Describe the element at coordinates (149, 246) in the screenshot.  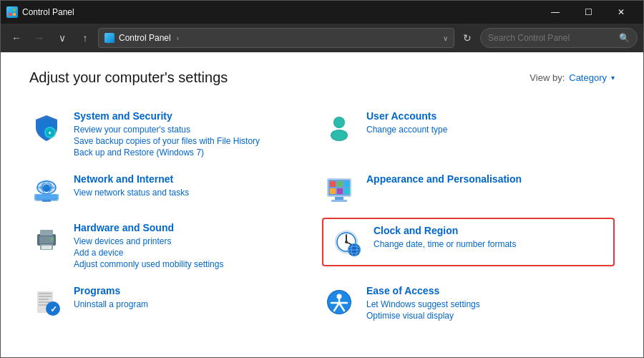
I see `hardware-content: Hardware and Sound View devices and prin…` at that location.